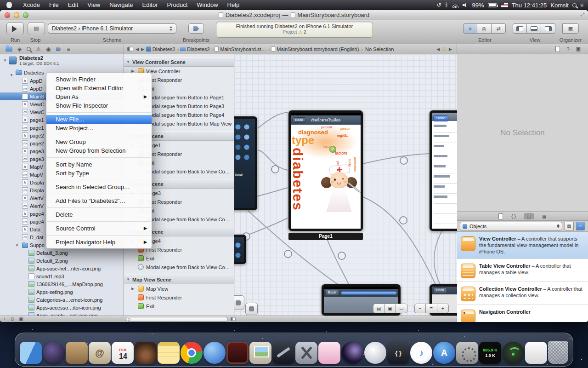 This screenshot has width=588, height=368. I want to click on disclosure-icon: ▶, so click(133, 289).